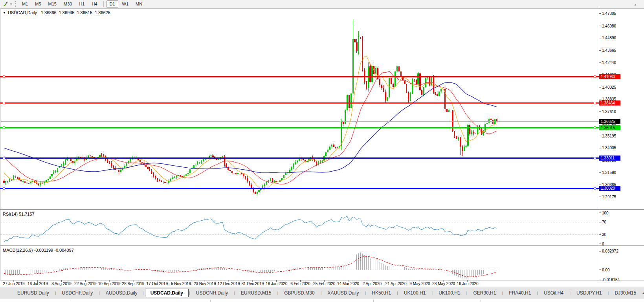 The width and height of the screenshot is (644, 302). I want to click on rsi-line, so click(250, 229).